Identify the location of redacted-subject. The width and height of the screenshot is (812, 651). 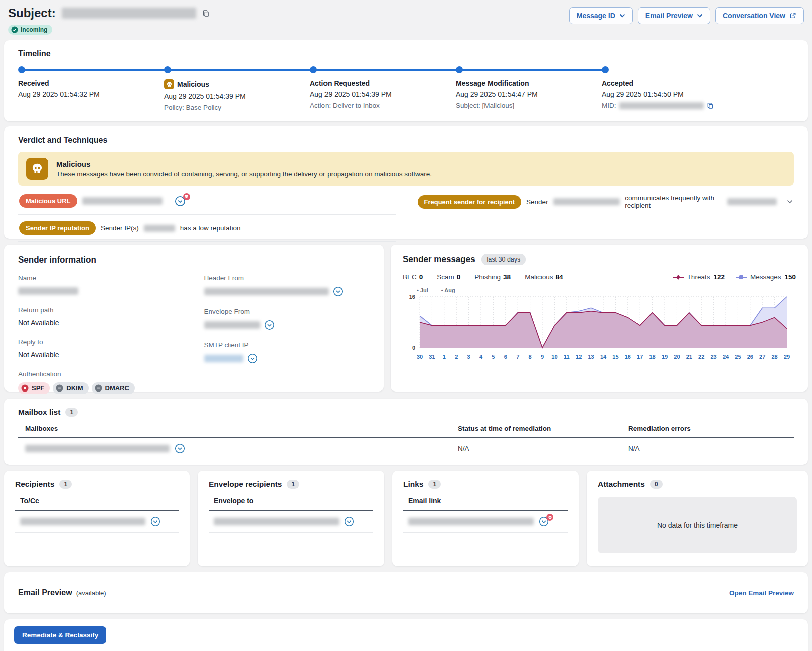
(129, 13).